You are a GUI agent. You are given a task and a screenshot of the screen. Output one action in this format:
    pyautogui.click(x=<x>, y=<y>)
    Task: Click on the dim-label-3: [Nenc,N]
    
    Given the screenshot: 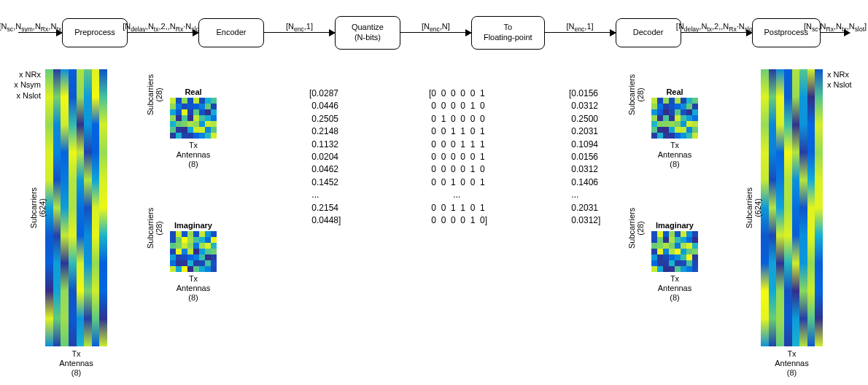 What is the action you would take?
    pyautogui.click(x=436, y=28)
    